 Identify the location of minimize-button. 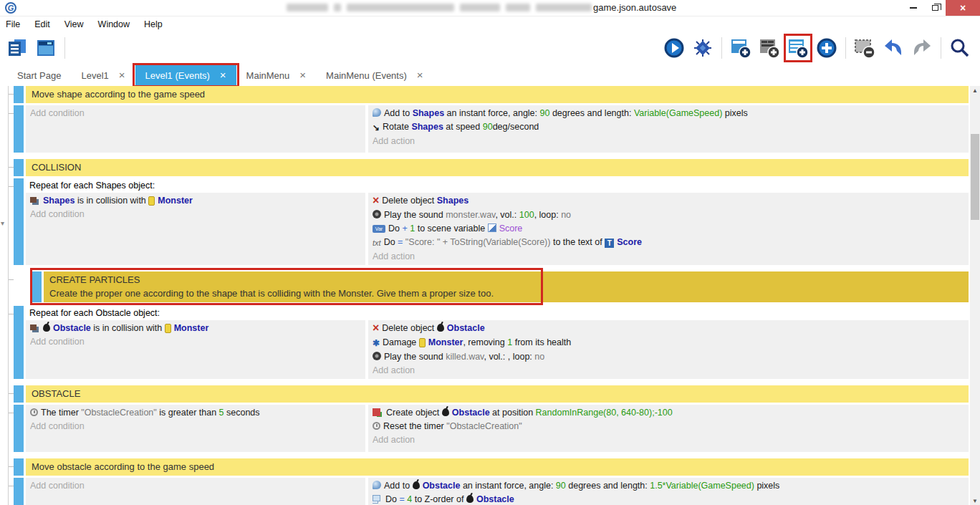
(913, 8).